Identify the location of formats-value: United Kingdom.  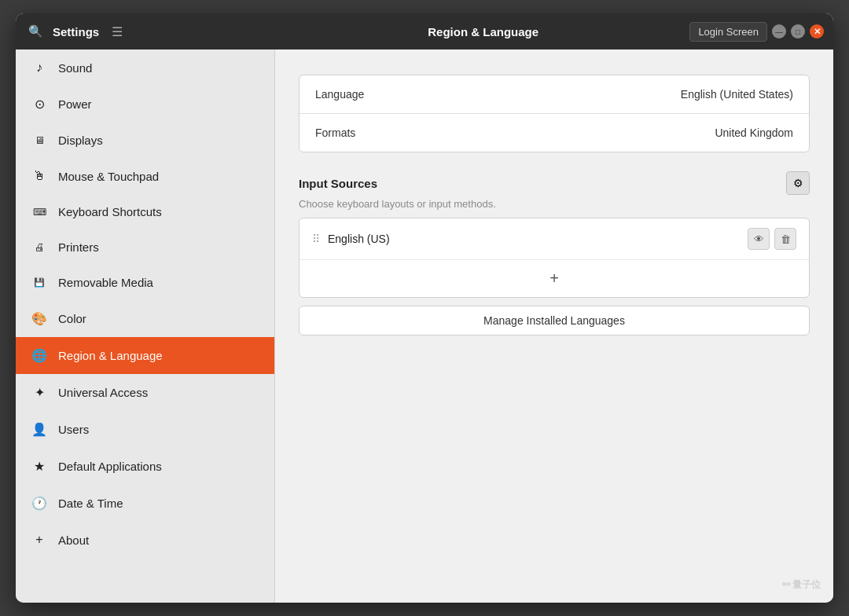
(754, 133).